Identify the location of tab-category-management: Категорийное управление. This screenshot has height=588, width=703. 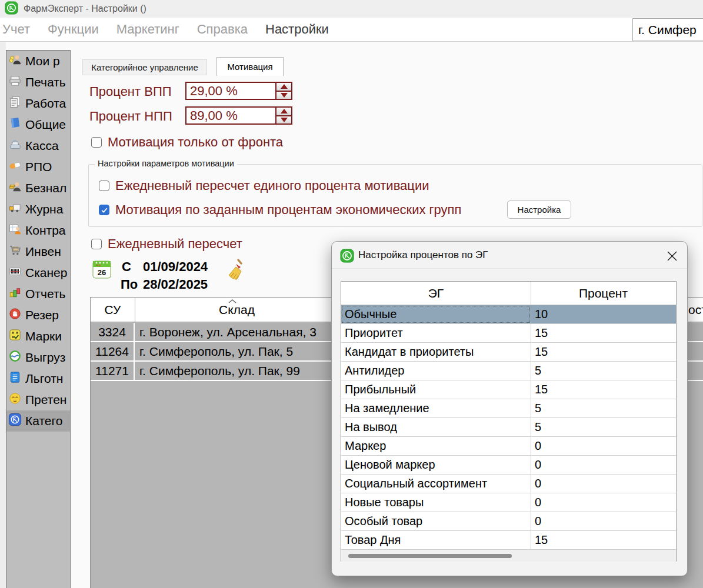
(145, 67).